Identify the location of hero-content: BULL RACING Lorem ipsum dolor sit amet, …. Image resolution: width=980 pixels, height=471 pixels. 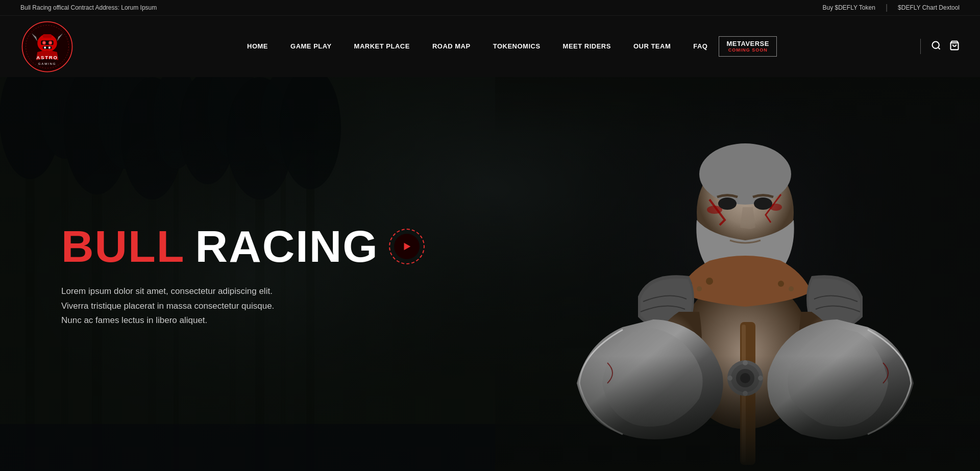
(179, 277).